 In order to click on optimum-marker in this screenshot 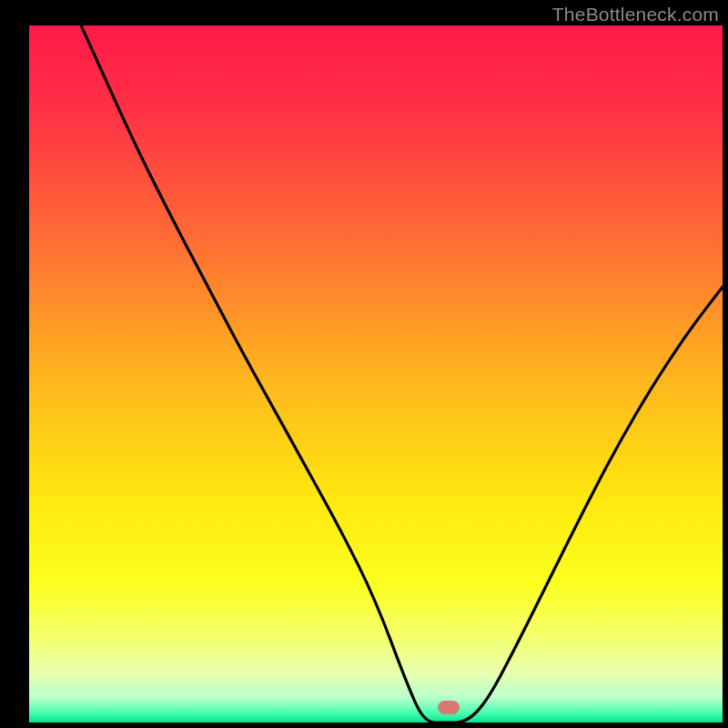, I will do `click(449, 708)`.